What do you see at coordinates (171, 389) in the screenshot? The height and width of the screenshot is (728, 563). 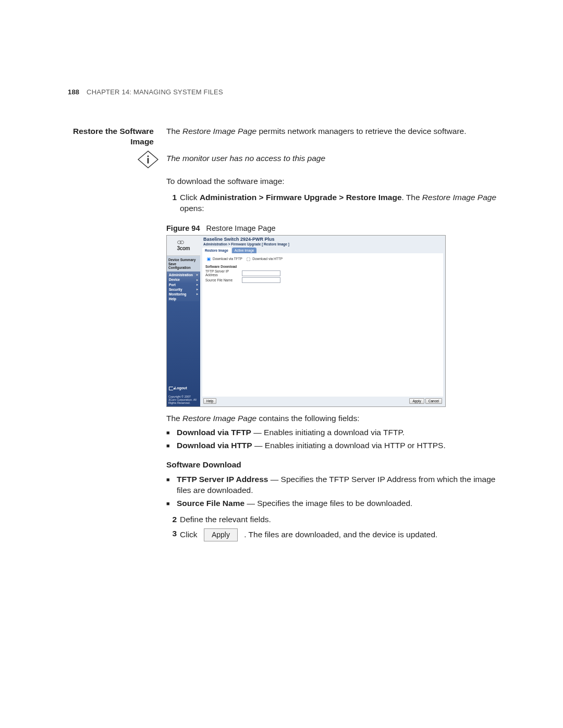 I see `logout-icon` at bounding box center [171, 389].